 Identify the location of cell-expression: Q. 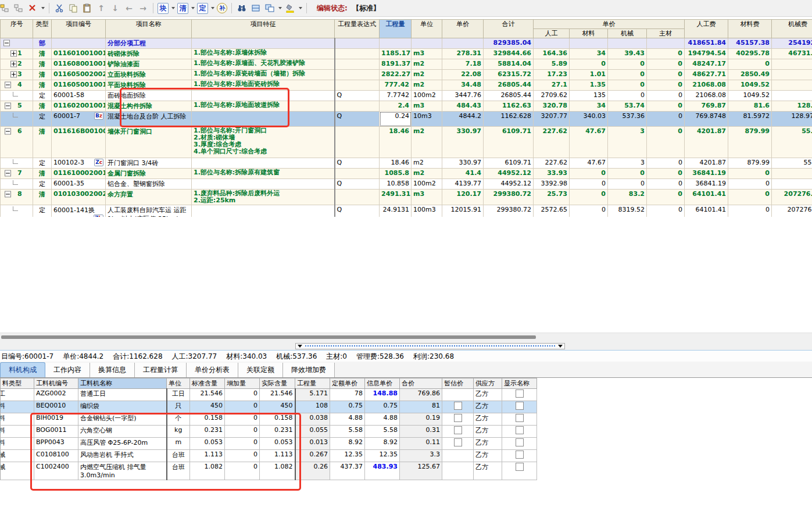
(357, 212).